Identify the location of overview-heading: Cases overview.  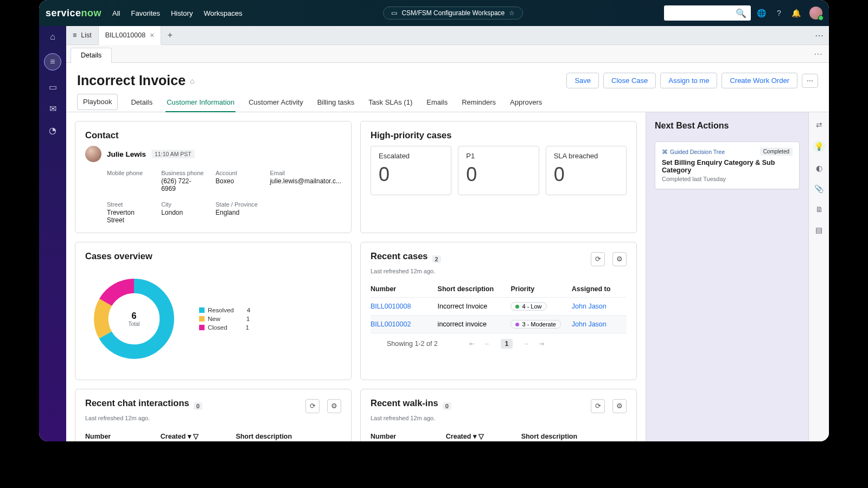
(213, 256).